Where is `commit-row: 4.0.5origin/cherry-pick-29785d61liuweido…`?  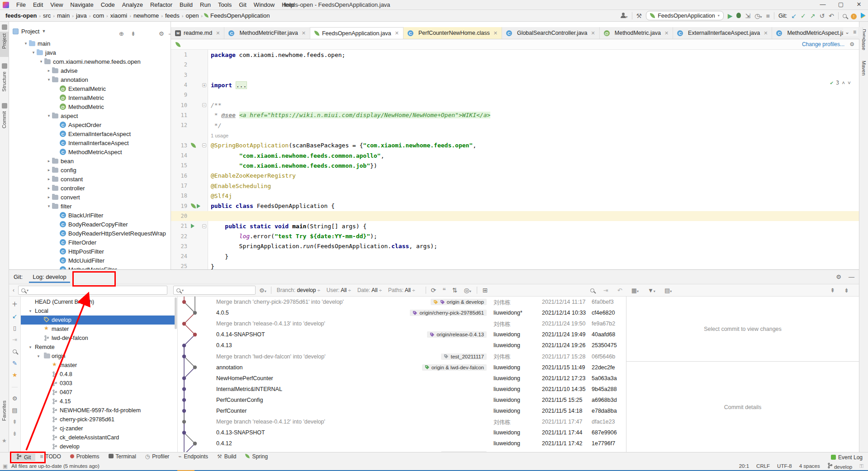
commit-row: 4.0.5origin/cherry-pick-29785d61liuweido… is located at coordinates (402, 313).